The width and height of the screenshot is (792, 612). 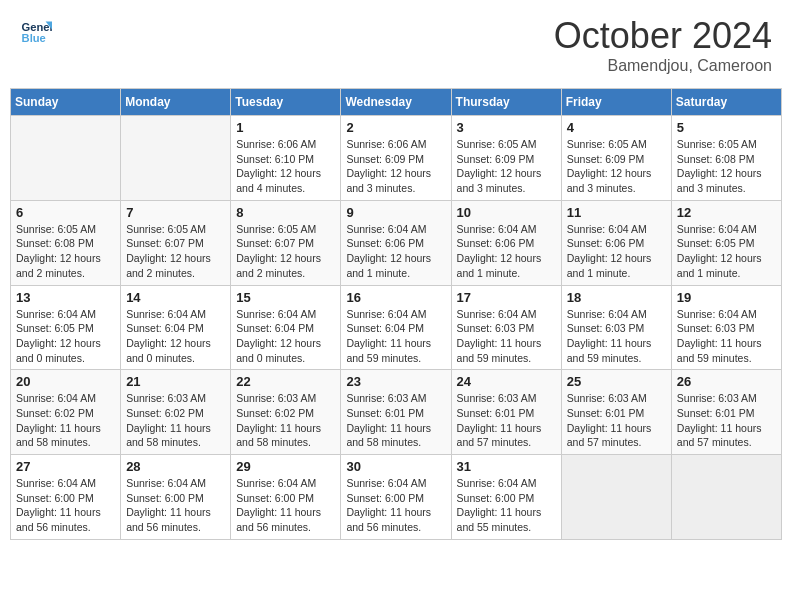 I want to click on weekday-header-sunday: Sunday, so click(x=66, y=102).